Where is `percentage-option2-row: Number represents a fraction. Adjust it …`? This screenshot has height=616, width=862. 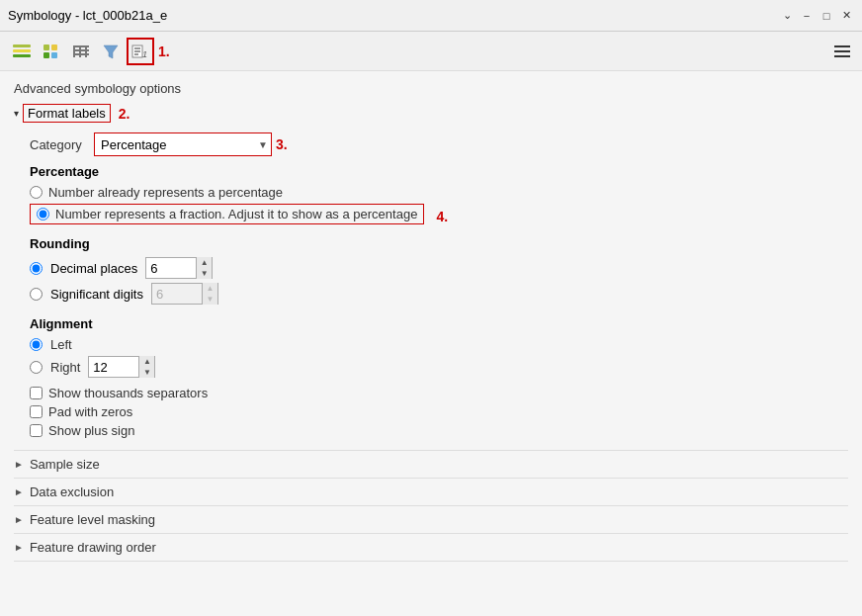
percentage-option2-row: Number represents a fraction. Adjust it … is located at coordinates (227, 214).